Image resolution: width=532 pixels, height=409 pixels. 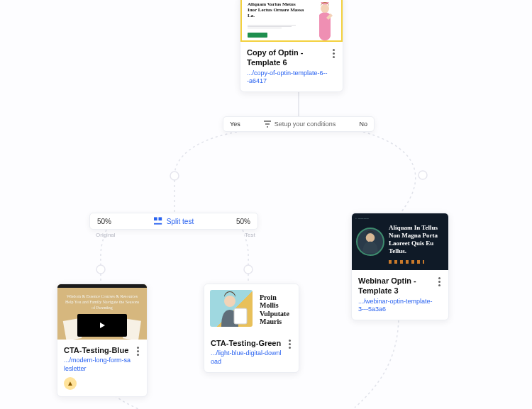 What do you see at coordinates (251, 328) in the screenshot?
I see `node-cta-testing-green: Proin Mollis Vulputate Mauris CTA-Testin…` at bounding box center [251, 328].